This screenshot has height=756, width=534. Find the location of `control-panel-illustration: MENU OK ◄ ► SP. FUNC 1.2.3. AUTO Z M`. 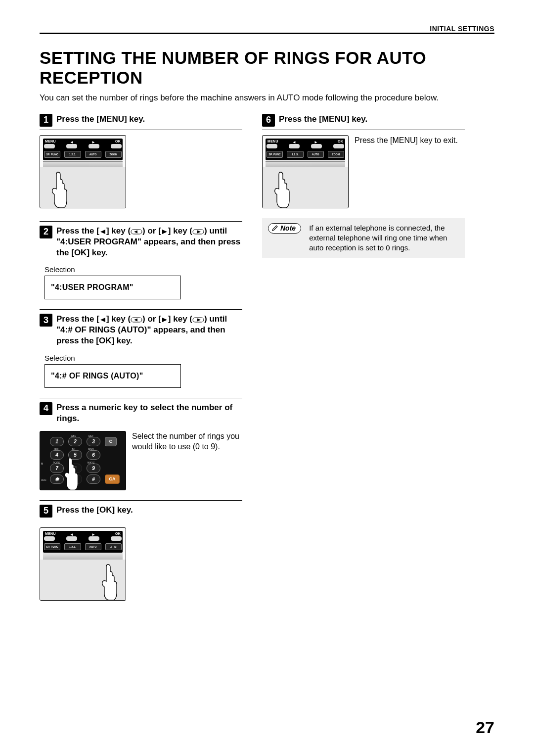

control-panel-illustration: MENU OK ◄ ► SP. FUNC 1.2.3. AUTO Z M is located at coordinates (83, 564).